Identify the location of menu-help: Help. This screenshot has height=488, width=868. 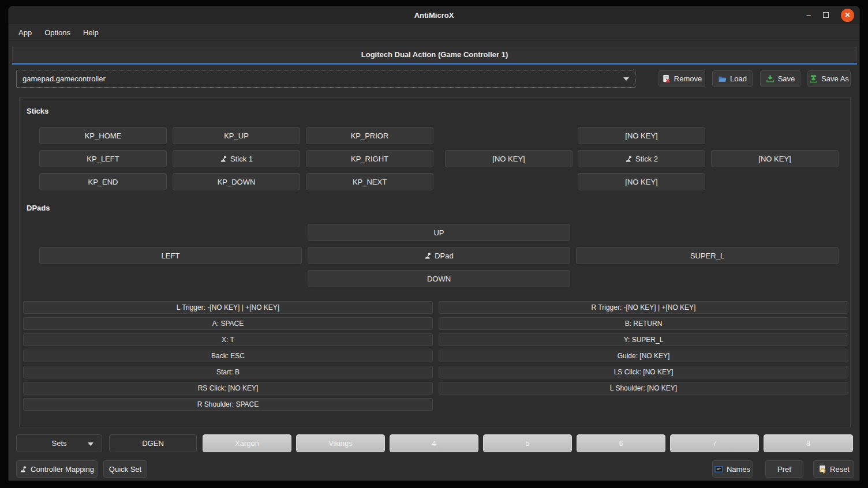
(91, 32).